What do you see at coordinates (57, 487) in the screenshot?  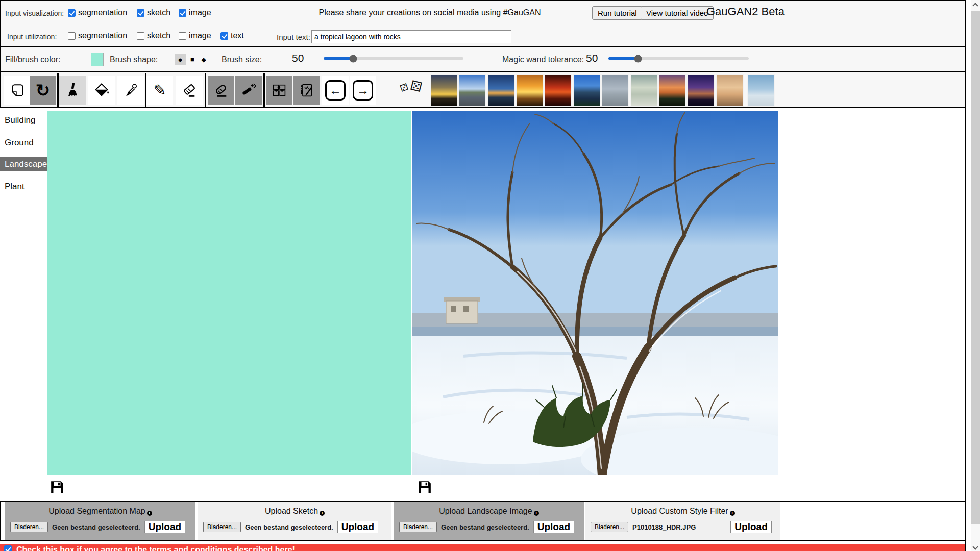 I see `save-segmentation-button` at bounding box center [57, 487].